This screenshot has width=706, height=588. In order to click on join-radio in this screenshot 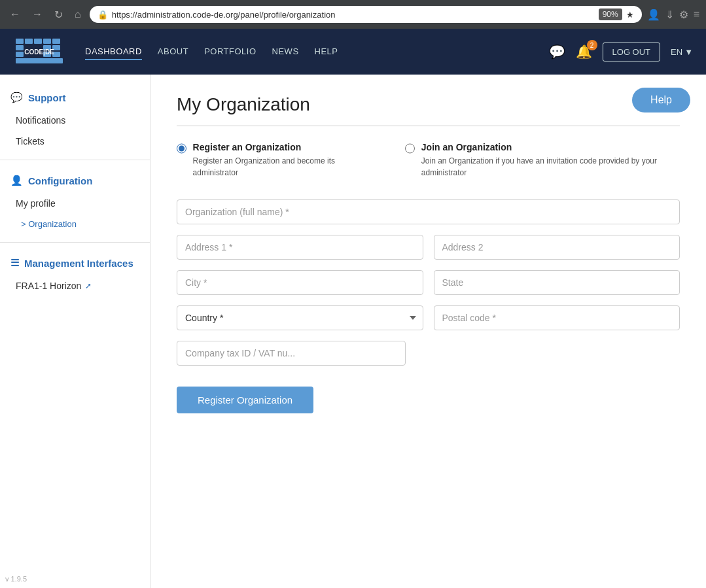, I will do `click(410, 148)`.